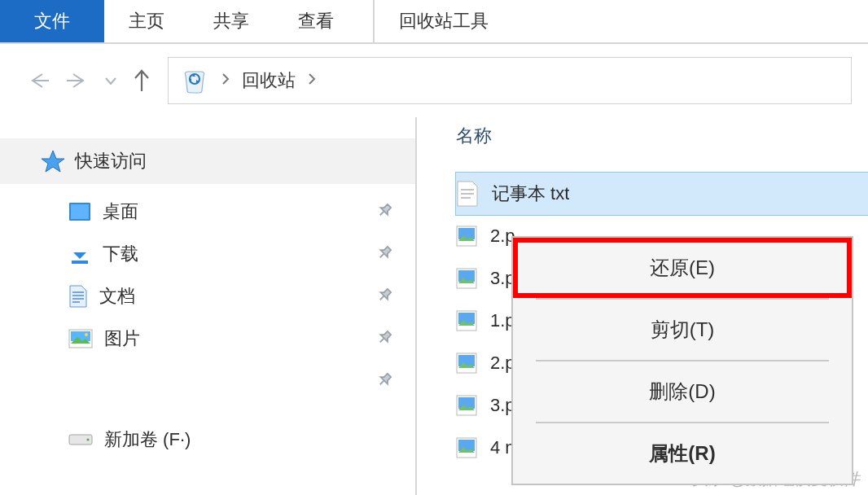 Image resolution: width=868 pixels, height=495 pixels. Describe the element at coordinates (208, 296) in the screenshot. I see `sidebar-item-documents: 文档` at that location.